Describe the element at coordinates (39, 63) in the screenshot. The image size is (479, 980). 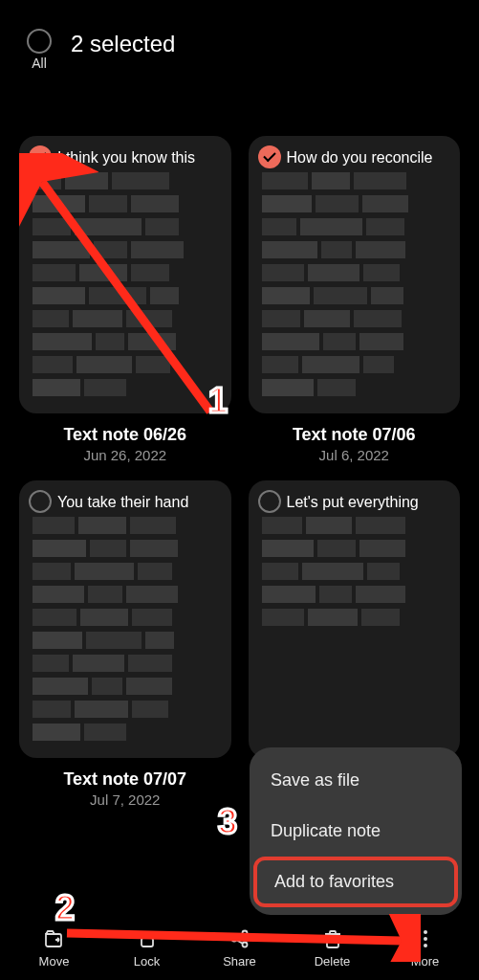
I see `select-all-label: All` at that location.